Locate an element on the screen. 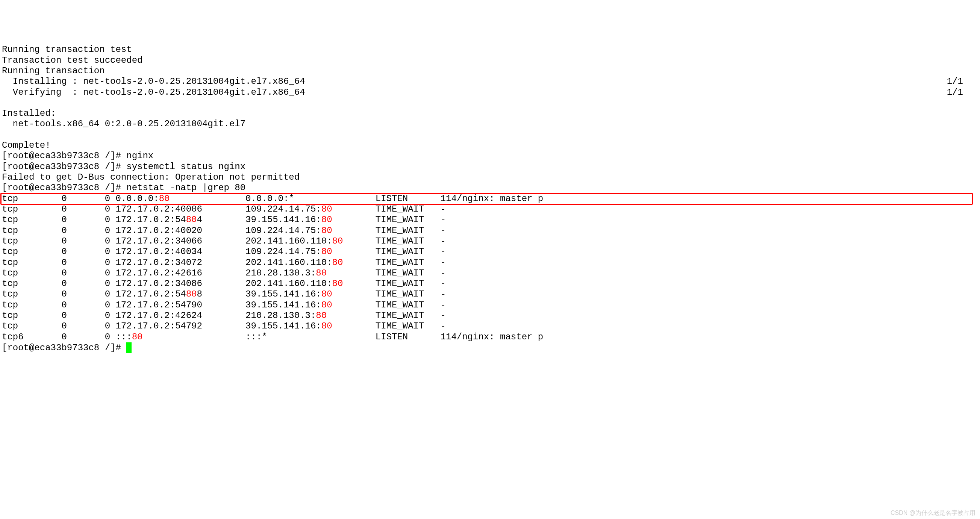 This screenshot has width=980, height=519. netstat-row: tcp 0 0 172.17.0.2:34066 202.141.160.110… is located at coordinates (490, 241).